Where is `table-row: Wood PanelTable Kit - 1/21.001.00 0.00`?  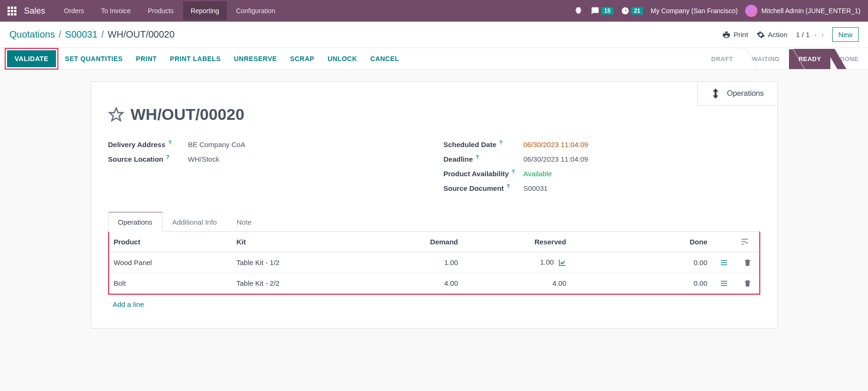
table-row: Wood PanelTable Kit - 1/21.001.00 0.00 is located at coordinates (434, 263).